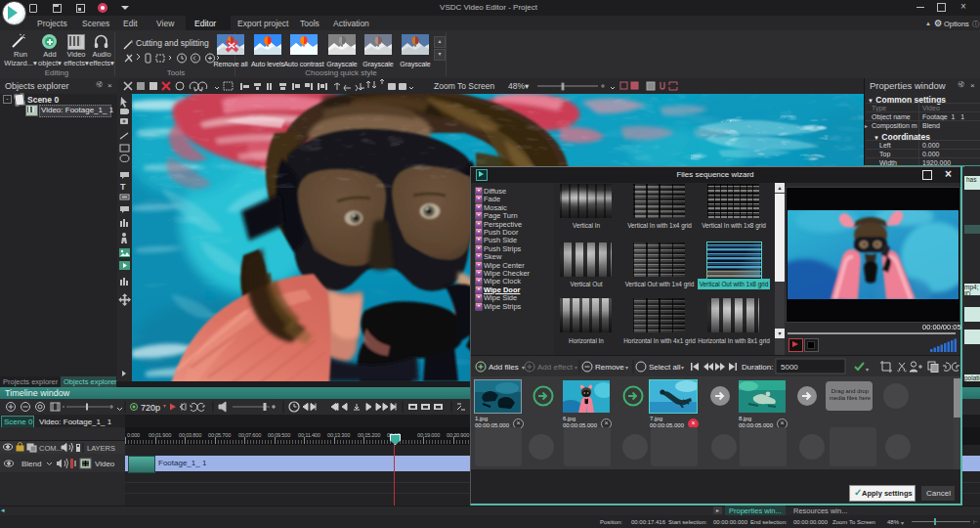  Describe the element at coordinates (123, 187) in the screenshot. I see `svg-text: T` at that location.